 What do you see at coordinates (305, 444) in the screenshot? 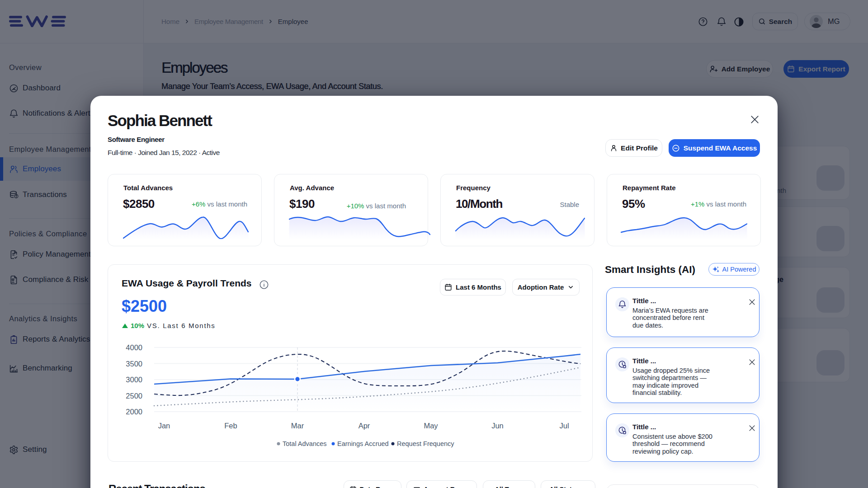
I see `svg-text: Total Advances` at bounding box center [305, 444].